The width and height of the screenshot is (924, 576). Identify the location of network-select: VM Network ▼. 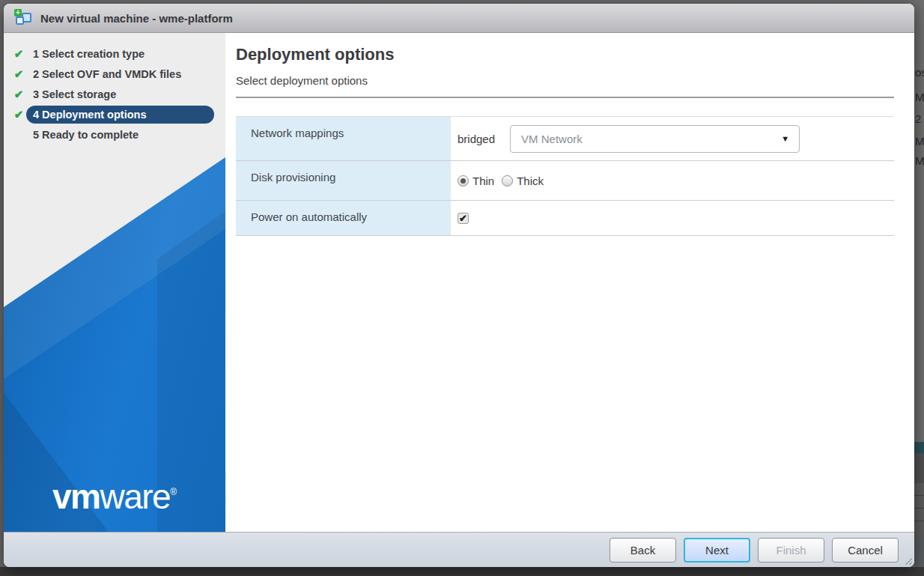
(654, 139).